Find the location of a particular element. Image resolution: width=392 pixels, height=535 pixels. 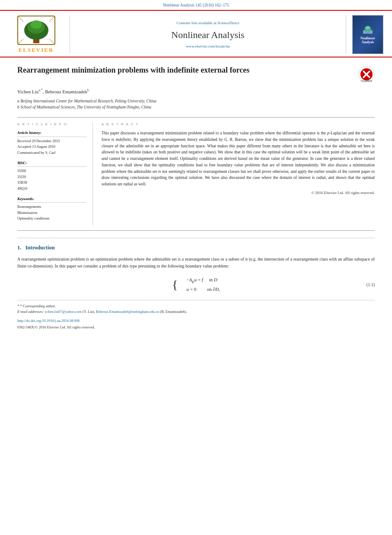

msc-codes: 35J60 35J20 35B38 49Q10 is located at coordinates (52, 180).